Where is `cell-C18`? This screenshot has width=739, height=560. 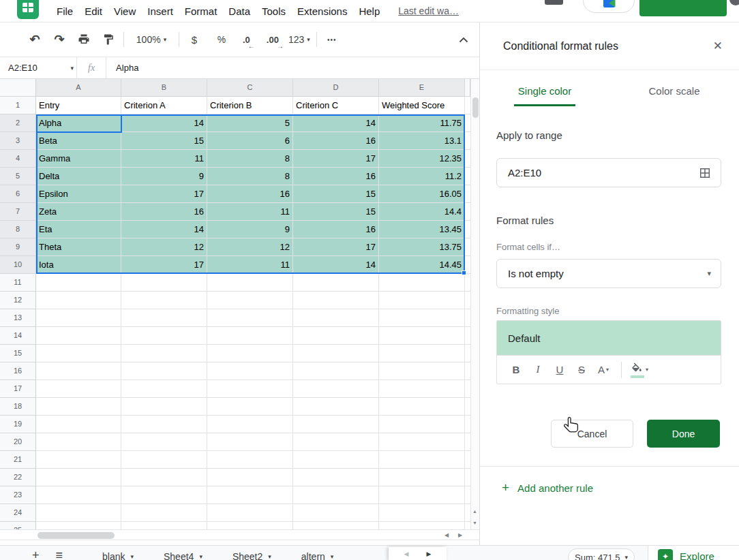 cell-C18 is located at coordinates (250, 407).